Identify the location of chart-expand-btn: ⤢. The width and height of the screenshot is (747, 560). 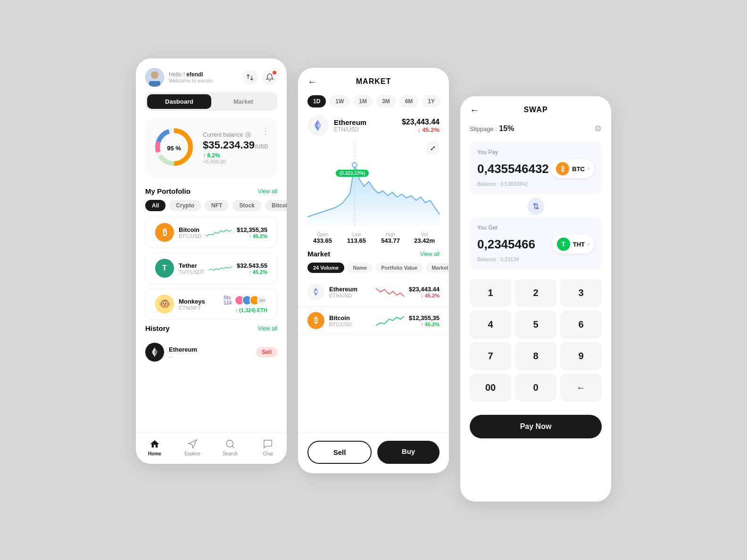
(433, 148).